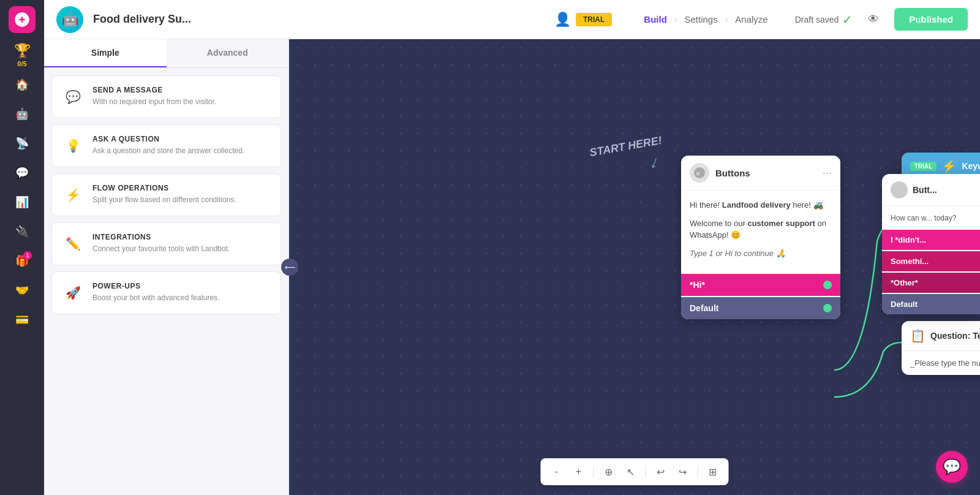  Describe the element at coordinates (848, 20) in the screenshot. I see `check-icon: ✓` at that location.